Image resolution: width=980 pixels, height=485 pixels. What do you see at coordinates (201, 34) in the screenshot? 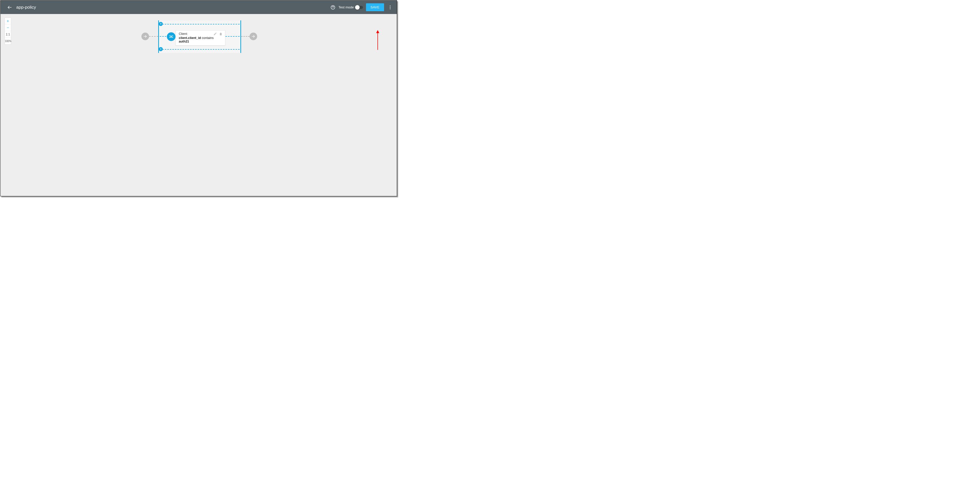
I see `rule-card-header: Client:` at bounding box center [201, 34].